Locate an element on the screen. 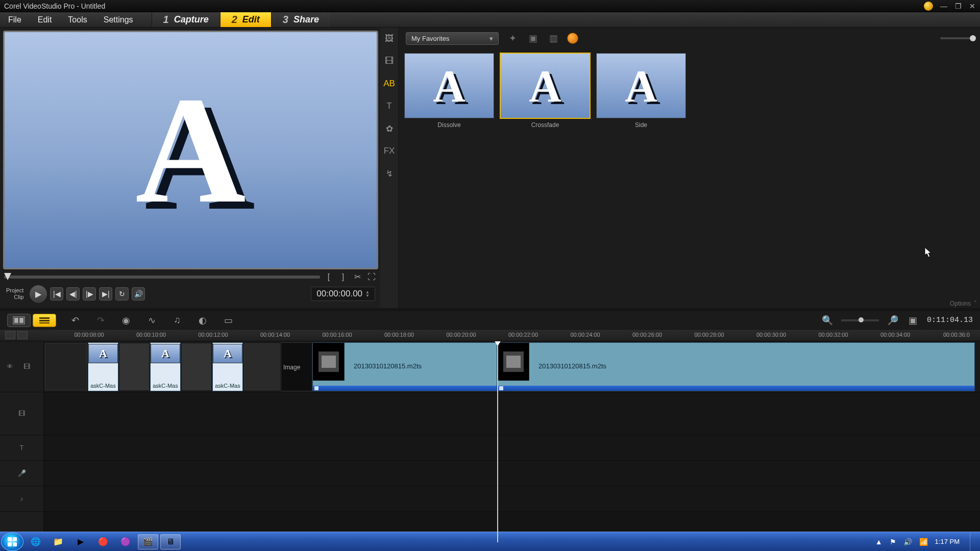  add-to-favorites-icon: ✦ is located at coordinates (512, 38).